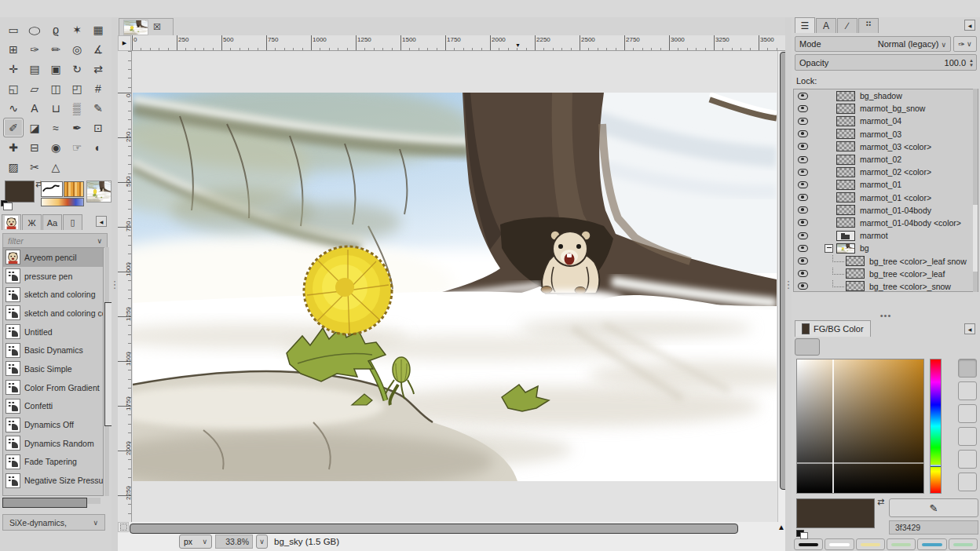  What do you see at coordinates (234, 542) in the screenshot?
I see `zoom-field: 33.8%` at bounding box center [234, 542].